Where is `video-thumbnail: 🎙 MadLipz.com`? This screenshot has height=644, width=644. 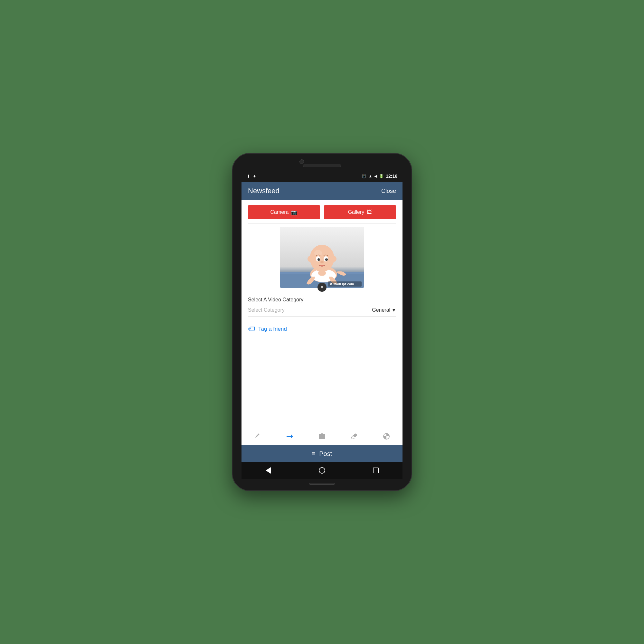 video-thumbnail: 🎙 MadLipz.com is located at coordinates (322, 257).